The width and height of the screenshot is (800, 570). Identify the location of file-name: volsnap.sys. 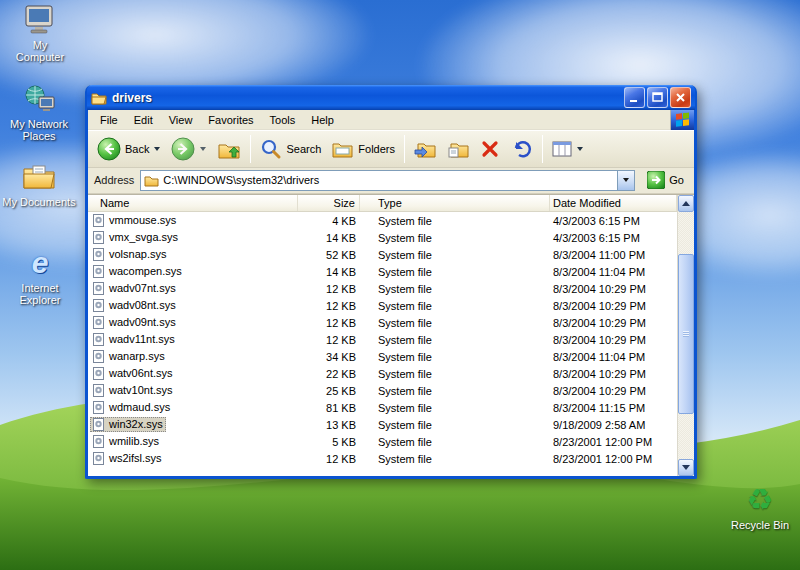
(138, 254).